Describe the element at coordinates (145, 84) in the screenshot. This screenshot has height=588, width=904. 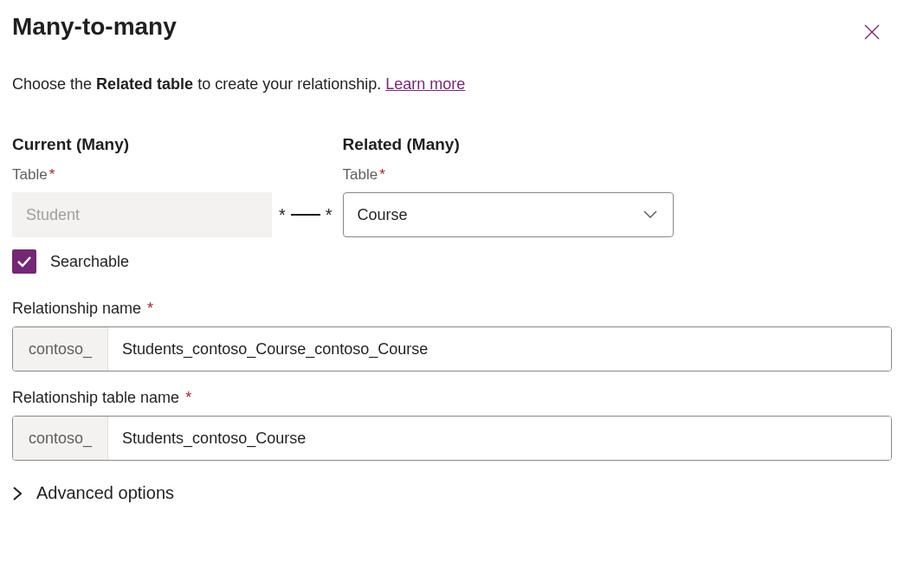
I see `description-bold: Related table` at that location.